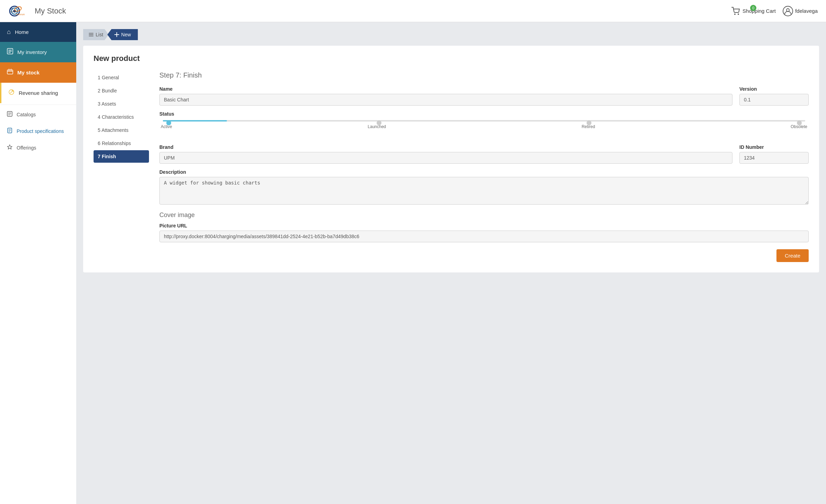 The image size is (826, 504). Describe the element at coordinates (484, 191) in the screenshot. I see `description-textarea: A widget for showing basic charts` at that location.